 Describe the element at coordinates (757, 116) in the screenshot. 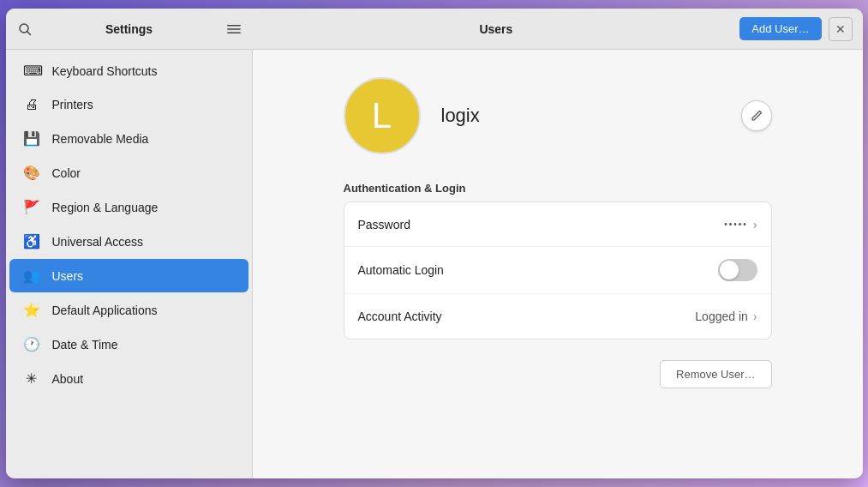

I see `pencil-icon` at that location.